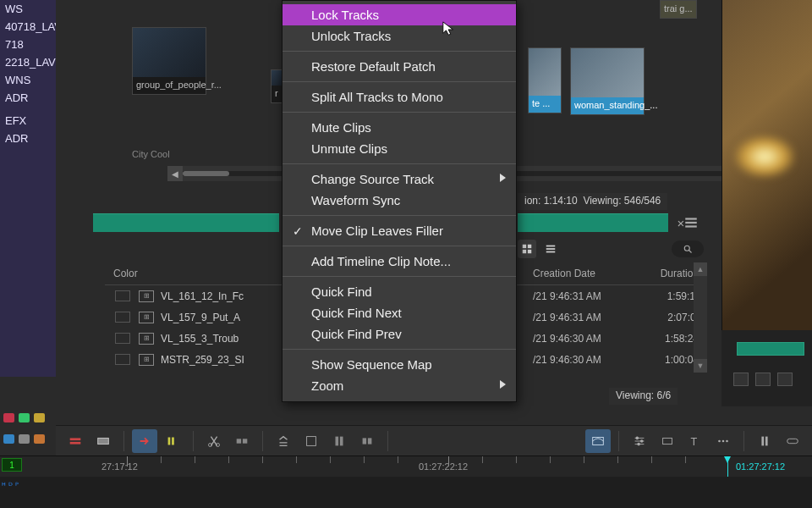 The height and width of the screenshot is (508, 812). I want to click on clip-date: /21 9:46:31 AM, so click(589, 296).